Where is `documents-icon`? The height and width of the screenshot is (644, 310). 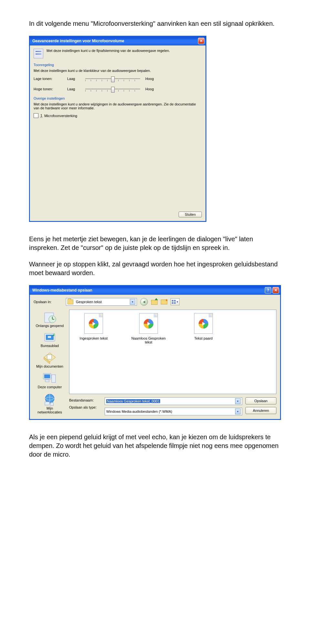 documents-icon is located at coordinates (50, 358).